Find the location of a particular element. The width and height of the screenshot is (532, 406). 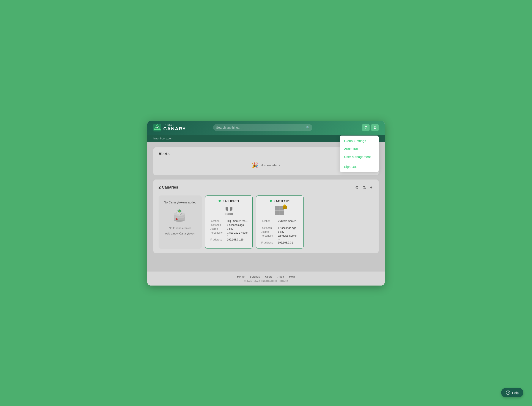

uptime-label: Uptime is located at coordinates (217, 229).